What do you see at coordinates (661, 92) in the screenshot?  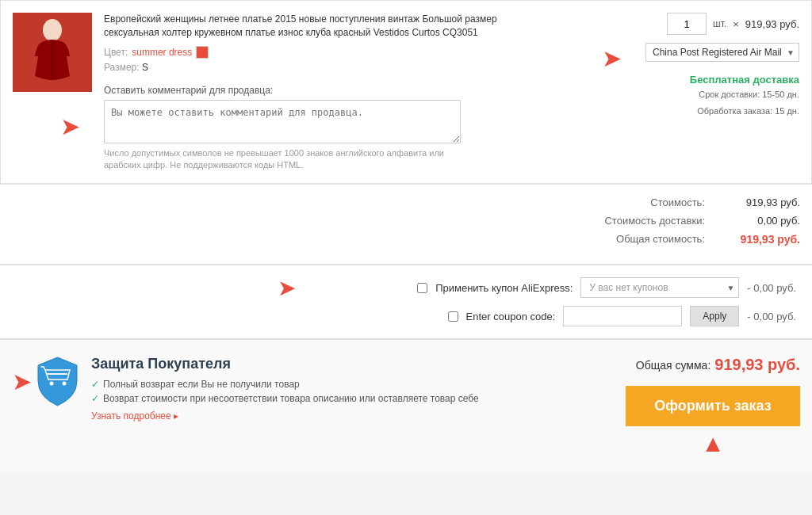 I see `qty-shipping: шт. × 919,93 руб. ➤ China Post Registere…` at bounding box center [661, 92].